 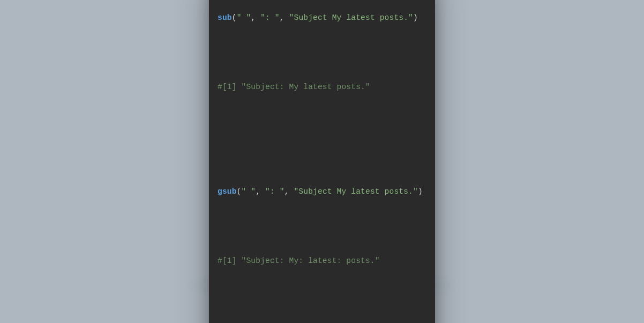 What do you see at coordinates (322, 192) in the screenshot?
I see `code-line-6: gsub(" ", ": ", "Subject My latest posts…` at bounding box center [322, 192].